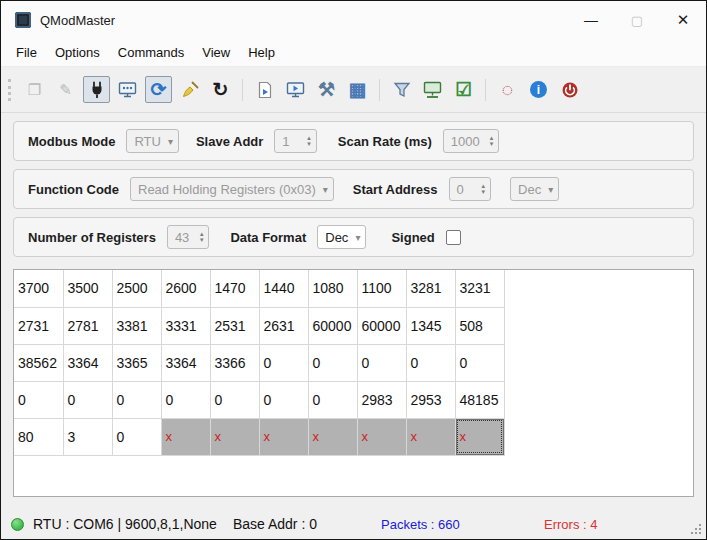 This screenshot has height=540, width=707. Describe the element at coordinates (234, 326) in the screenshot. I see `register-cell: 2531` at that location.